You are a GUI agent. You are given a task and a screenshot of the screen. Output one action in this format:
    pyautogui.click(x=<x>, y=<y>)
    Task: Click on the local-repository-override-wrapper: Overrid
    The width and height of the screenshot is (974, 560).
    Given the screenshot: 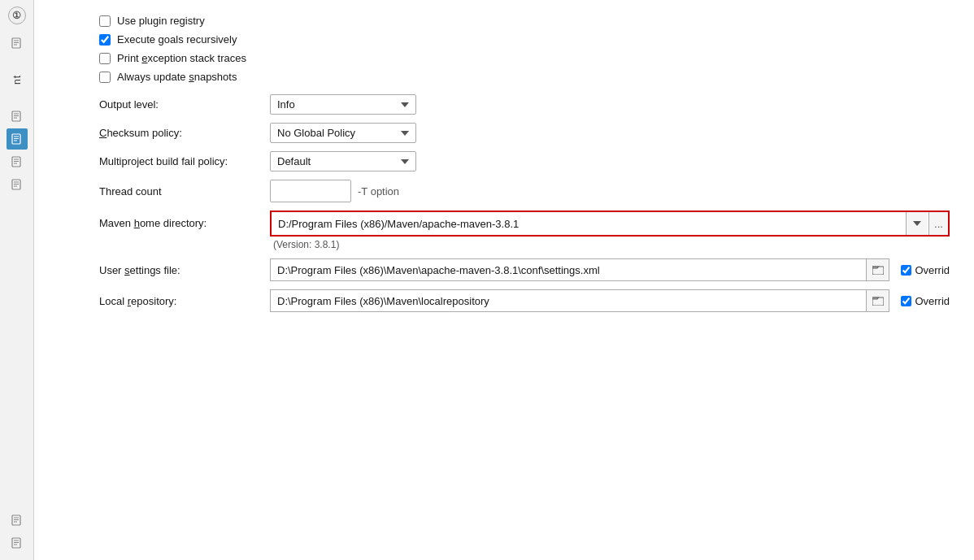 What is the action you would take?
    pyautogui.click(x=925, y=301)
    